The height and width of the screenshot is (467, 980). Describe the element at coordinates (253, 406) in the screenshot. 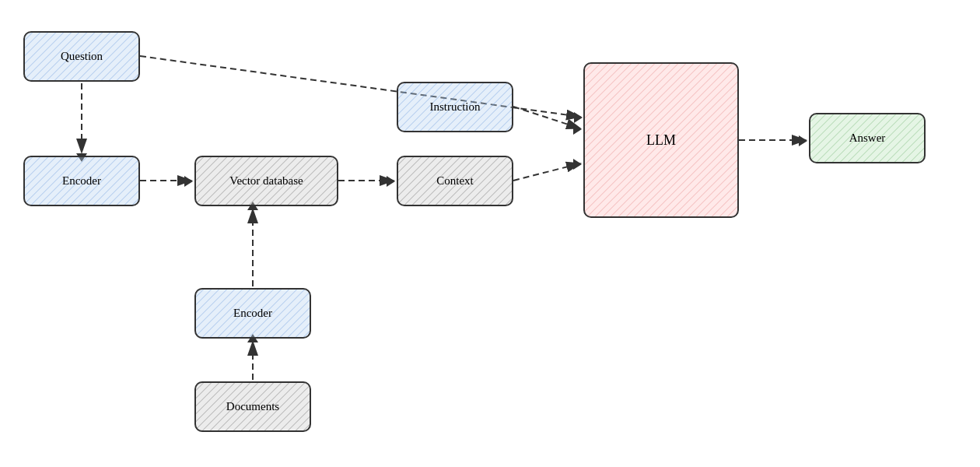

I see `documents-node: Documents` at that location.